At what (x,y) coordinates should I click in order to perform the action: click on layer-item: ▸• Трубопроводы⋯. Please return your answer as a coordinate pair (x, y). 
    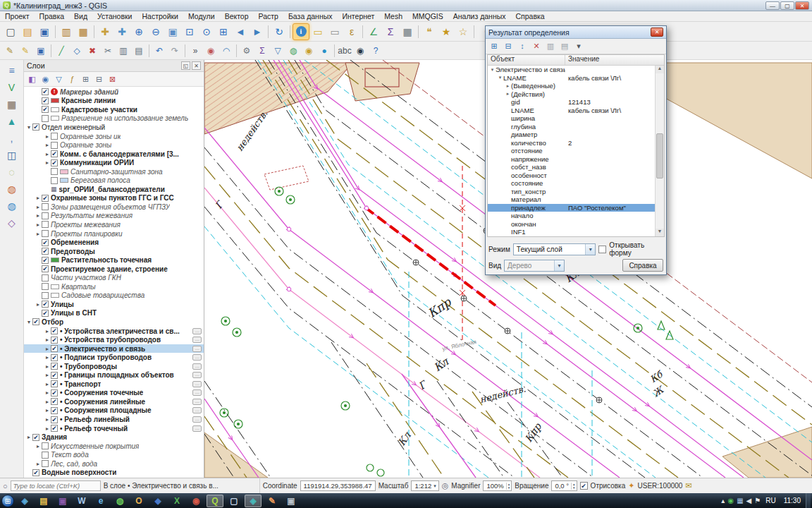
    Looking at the image, I should click on (114, 367).